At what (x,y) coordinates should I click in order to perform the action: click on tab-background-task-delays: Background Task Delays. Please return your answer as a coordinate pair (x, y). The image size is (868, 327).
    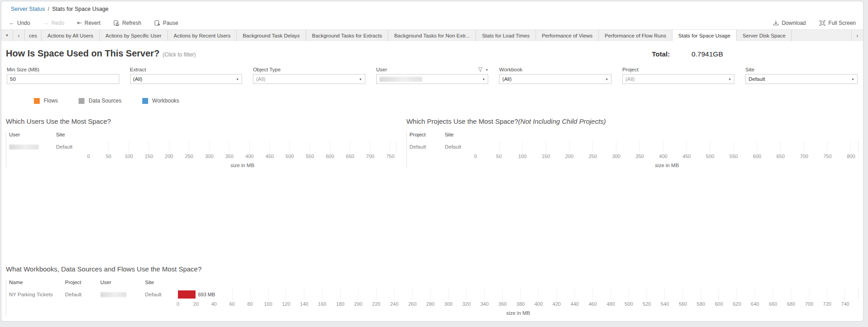
    Looking at the image, I should click on (271, 35).